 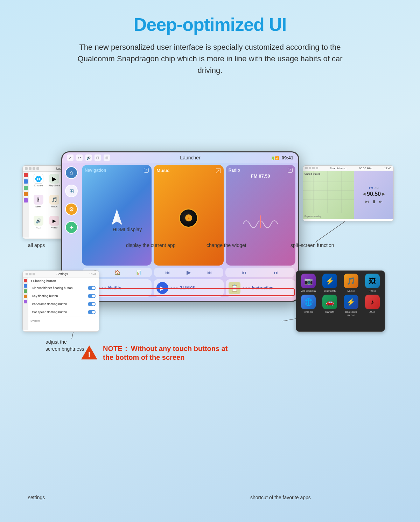 I want to click on music-shortcut-icon: 🎵, so click(x=351, y=281).